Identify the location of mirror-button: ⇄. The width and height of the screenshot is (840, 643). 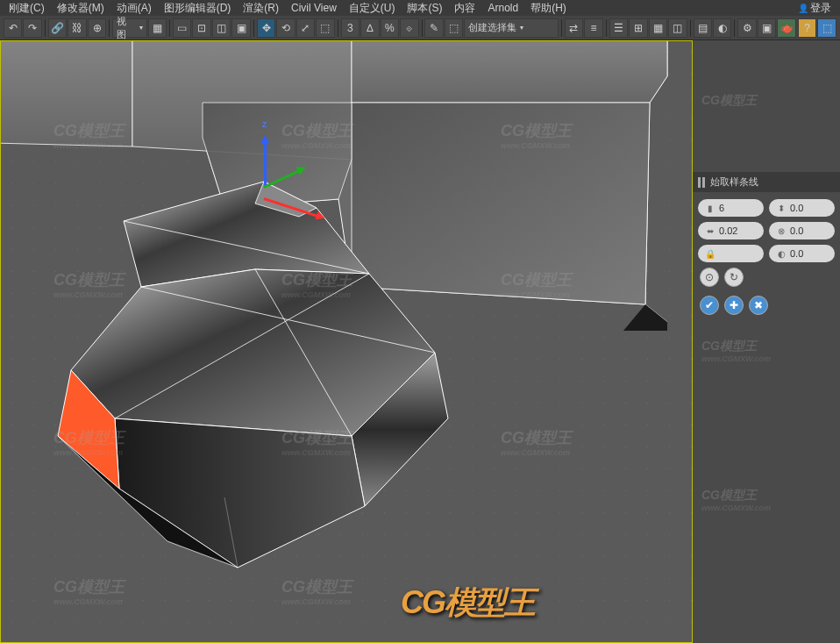
(573, 28).